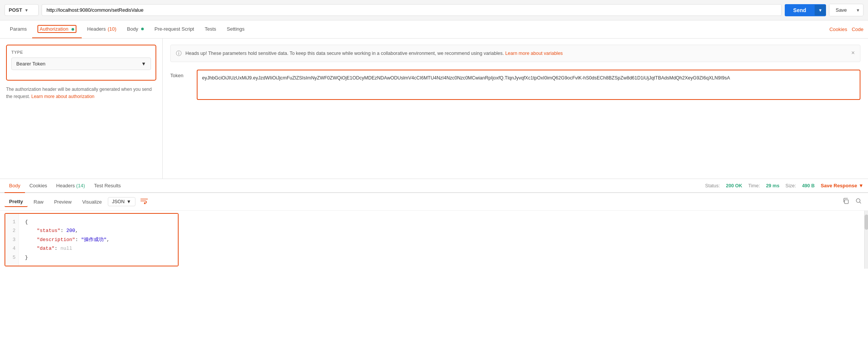 The image size is (868, 361). What do you see at coordinates (81, 93) in the screenshot?
I see `auth-description: The authorization header will be automat…` at bounding box center [81, 93].